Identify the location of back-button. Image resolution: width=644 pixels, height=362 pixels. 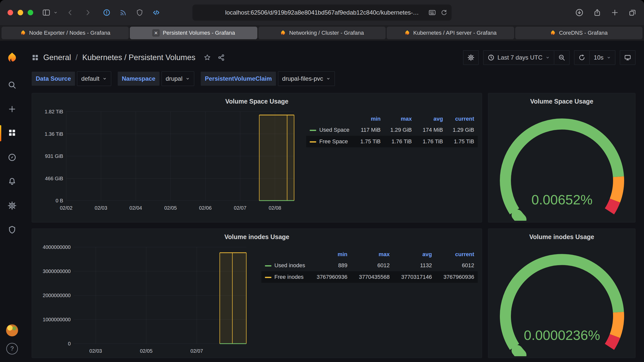
(70, 13).